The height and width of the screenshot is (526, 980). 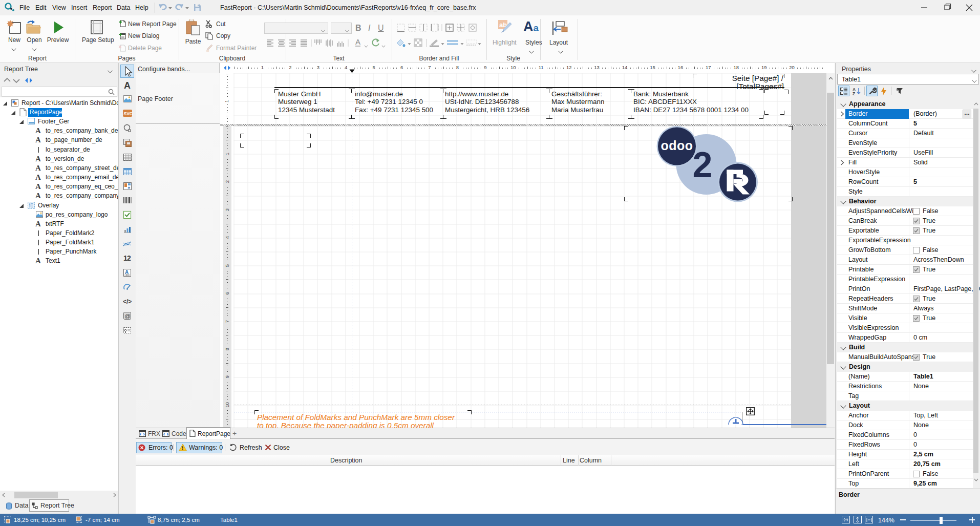 I want to click on svg-text: odoo, so click(x=677, y=145).